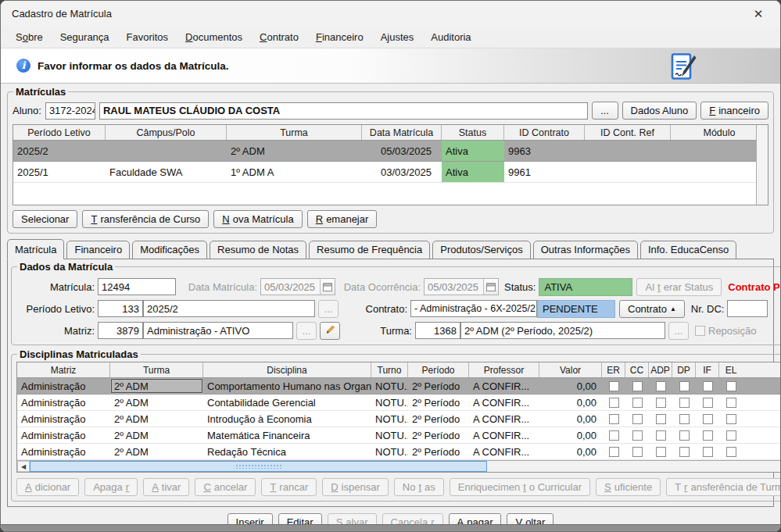 The image size is (781, 532). Describe the element at coordinates (399, 436) in the screenshot. I see `table-row: Administração 2º ADM Matemática Financei…` at that location.